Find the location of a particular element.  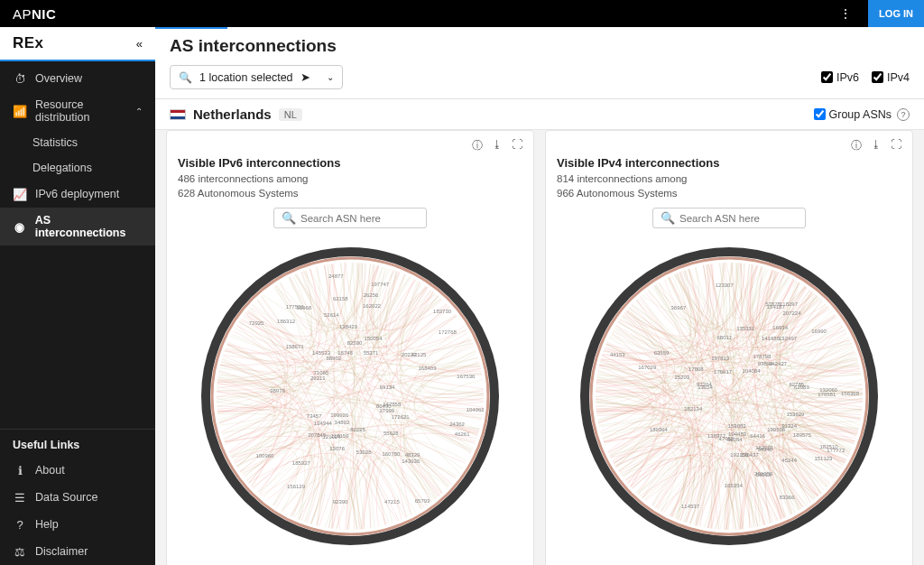

nav-label: IPv6 deployment is located at coordinates (78, 194).